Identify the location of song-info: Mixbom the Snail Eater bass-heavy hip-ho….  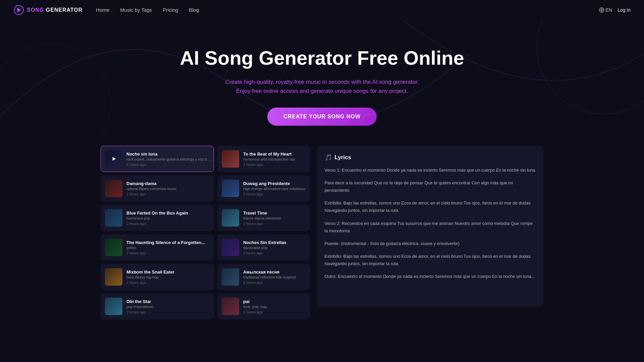
(168, 277).